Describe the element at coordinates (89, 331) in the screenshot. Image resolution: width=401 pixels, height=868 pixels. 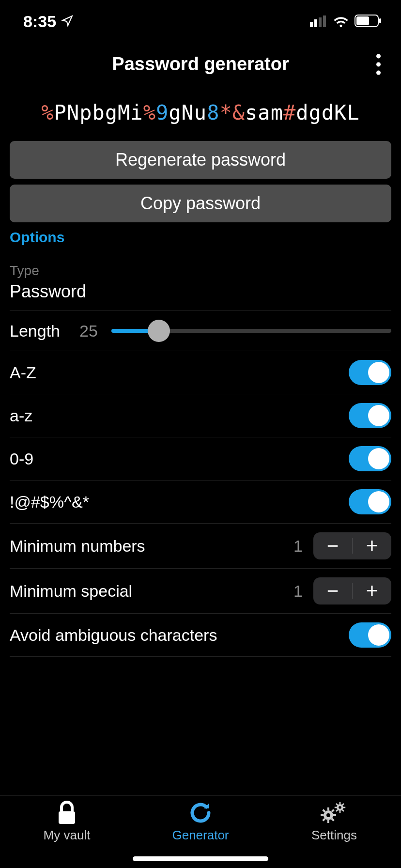
I see `length-value: 25` at that location.